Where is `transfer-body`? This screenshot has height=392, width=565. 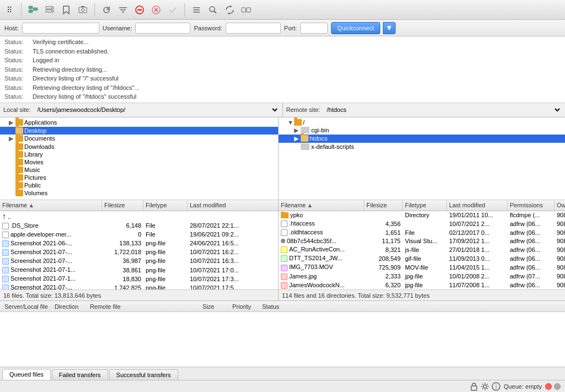
transfer-body is located at coordinates (282, 340).